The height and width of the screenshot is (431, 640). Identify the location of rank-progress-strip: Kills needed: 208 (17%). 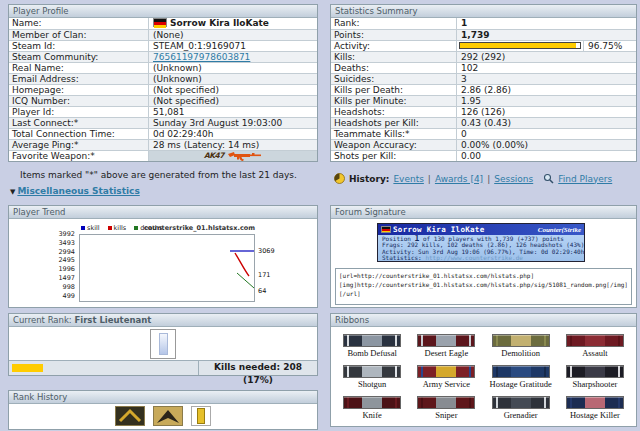
(163, 368).